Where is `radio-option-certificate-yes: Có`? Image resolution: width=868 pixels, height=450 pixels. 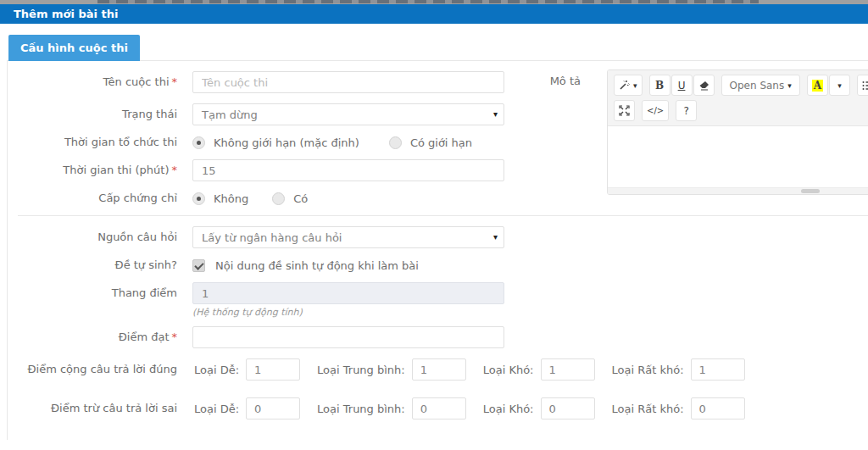 radio-option-certificate-yes: Có is located at coordinates (290, 198).